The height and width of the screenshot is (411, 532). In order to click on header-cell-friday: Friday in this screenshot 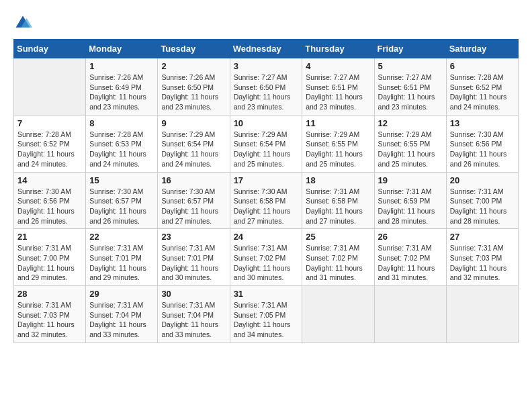, I will do `click(410, 49)`.